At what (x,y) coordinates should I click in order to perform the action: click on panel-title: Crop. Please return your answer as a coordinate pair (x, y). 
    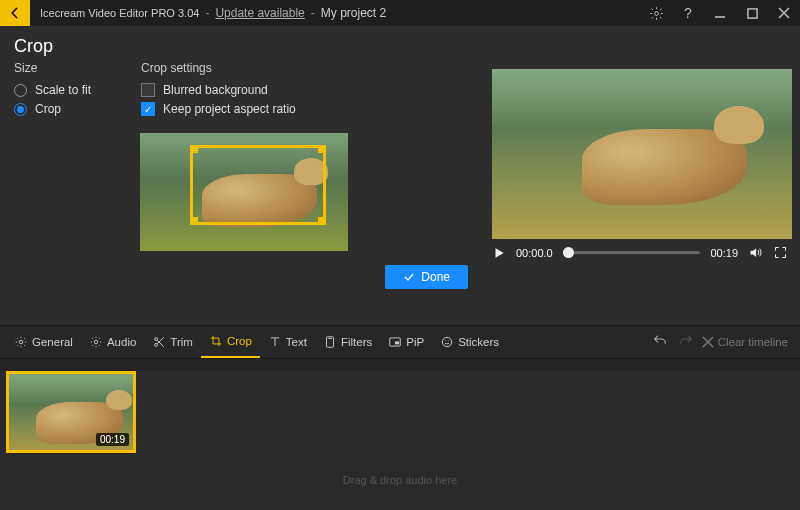
    Looking at the image, I should click on (400, 44).